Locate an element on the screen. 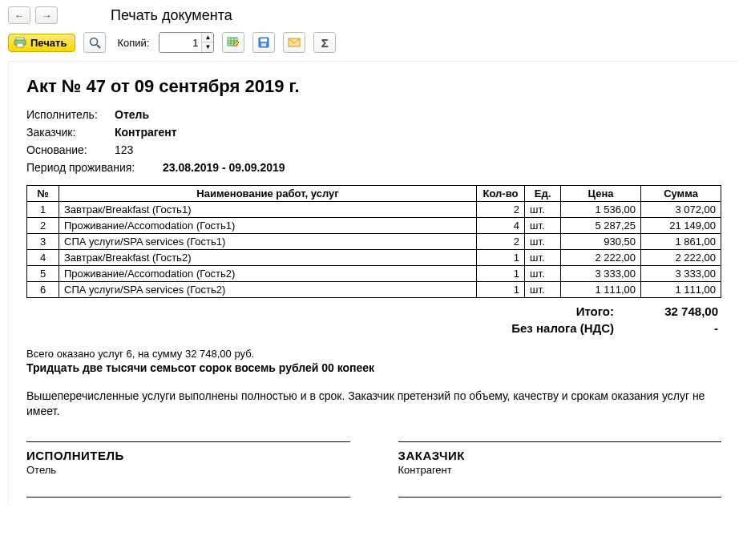 This screenshot has height=560, width=747. summary-line: Всего оказано услуг 6, на сумму 32 748,0… is located at coordinates (374, 354).